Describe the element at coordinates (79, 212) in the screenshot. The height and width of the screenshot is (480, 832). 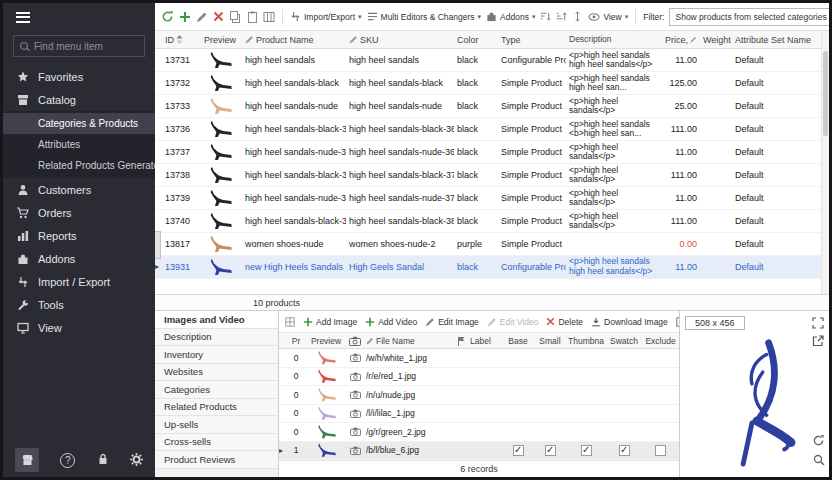
I see `sidebar-item-orders: Orders` at that location.